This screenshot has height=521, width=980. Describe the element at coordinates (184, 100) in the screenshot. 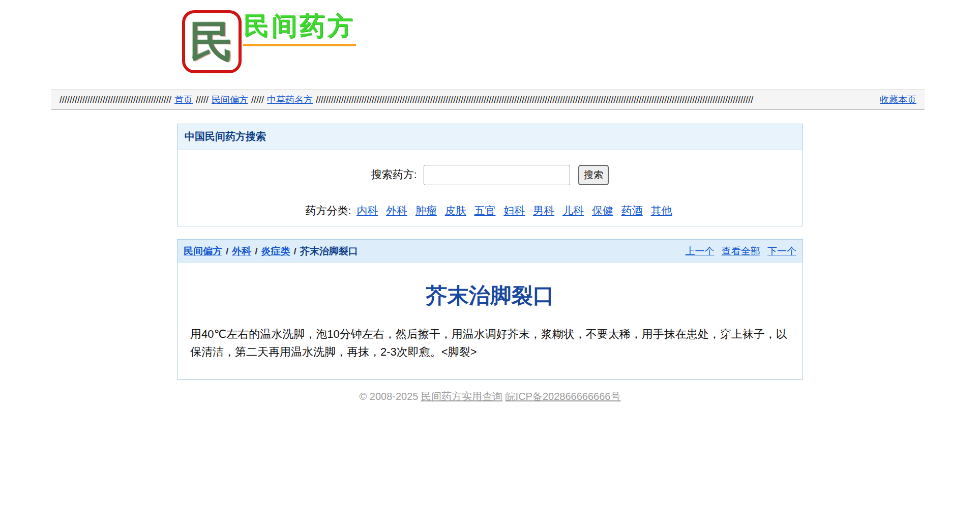

I see `nav-link-home: 首页` at that location.